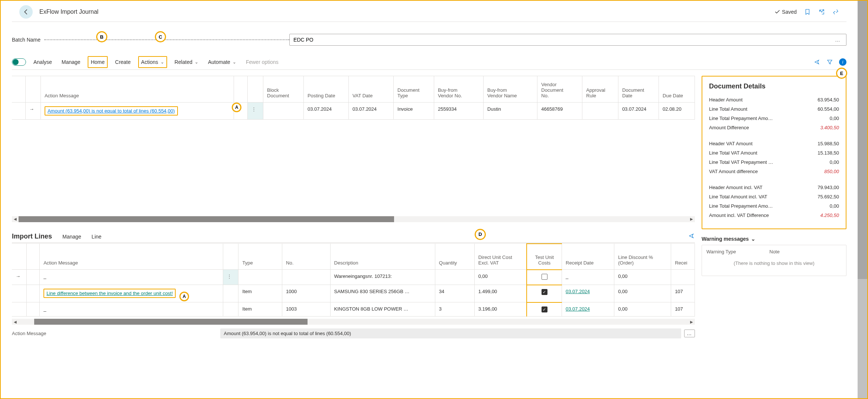 The height and width of the screenshot is (399, 868). Describe the element at coordinates (501, 257) in the screenshot. I see `lcol-unit-cost: Direct Unit CostExcl. VAT` at that location.